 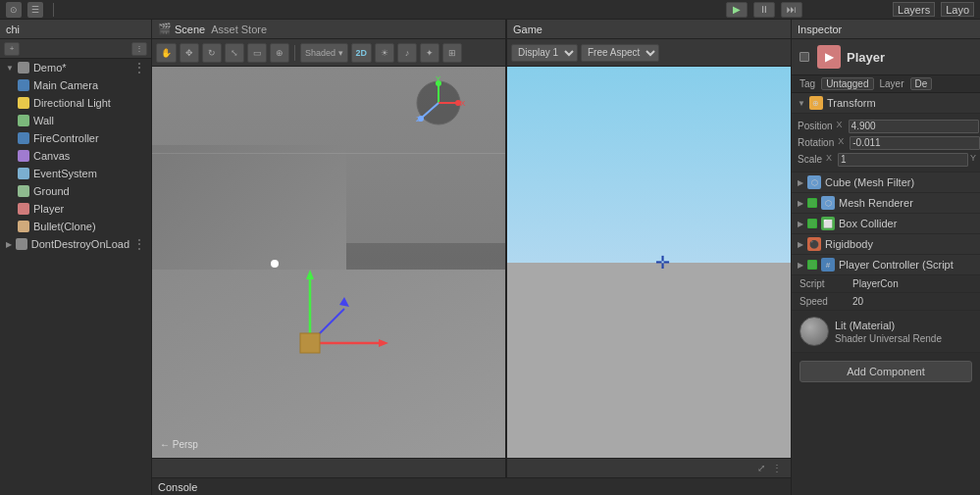 What do you see at coordinates (814, 182) in the screenshot?
I see `mesh-filter-icon: ⬡` at bounding box center [814, 182].